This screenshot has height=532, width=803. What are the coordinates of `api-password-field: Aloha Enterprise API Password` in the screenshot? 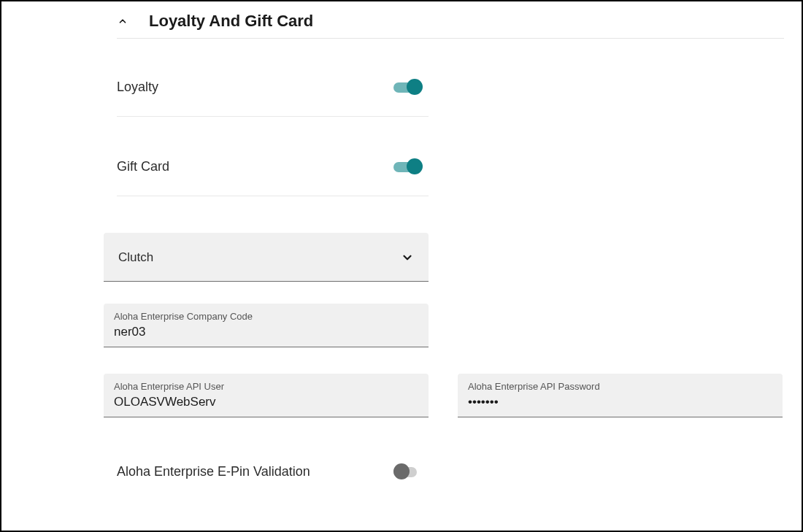 It's located at (620, 396).